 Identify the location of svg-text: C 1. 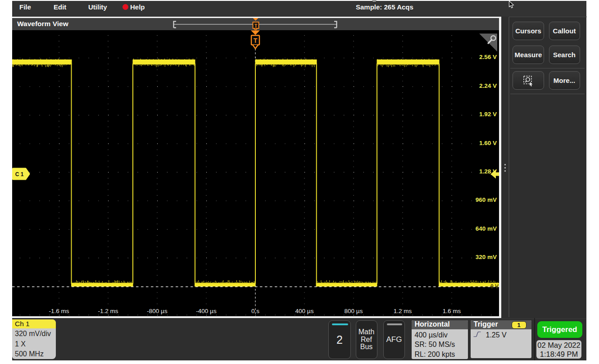
(20, 174).